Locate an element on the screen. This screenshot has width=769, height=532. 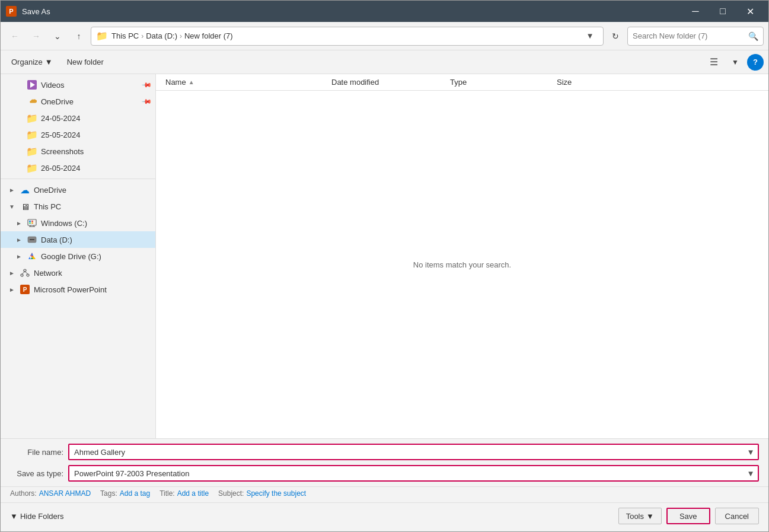
search-box: 🔍 is located at coordinates (695, 36).